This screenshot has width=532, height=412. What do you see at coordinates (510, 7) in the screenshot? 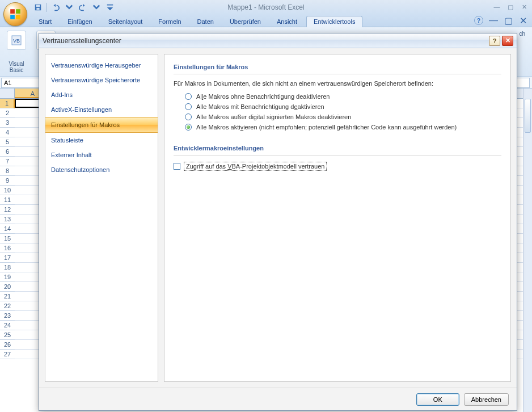
I see `maximize-button: ▢` at bounding box center [510, 7].